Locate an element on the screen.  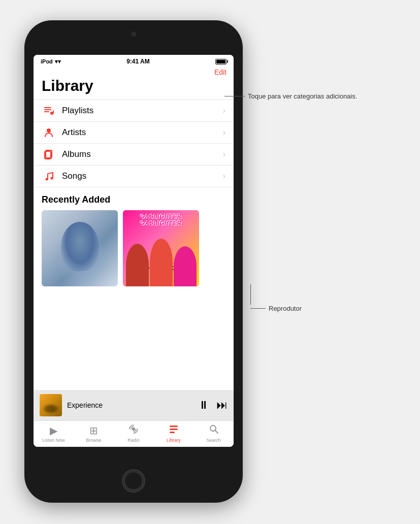
recently-added-title: Recently Added is located at coordinates (134, 200).